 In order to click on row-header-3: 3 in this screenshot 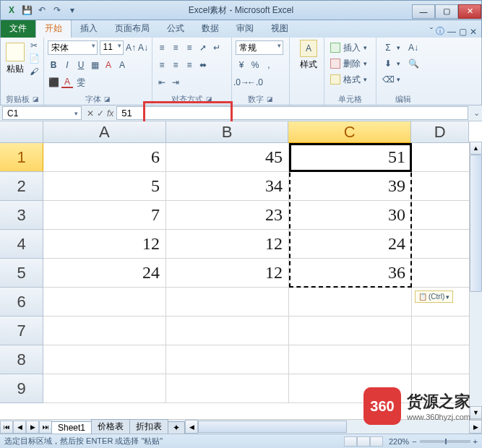, I will do `click(22, 215)`.